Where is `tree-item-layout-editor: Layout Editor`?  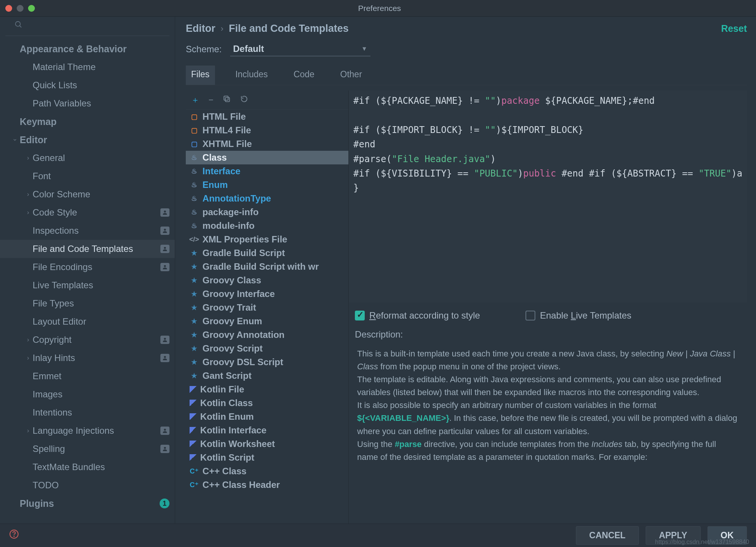 tree-item-layout-editor: Layout Editor is located at coordinates (87, 322).